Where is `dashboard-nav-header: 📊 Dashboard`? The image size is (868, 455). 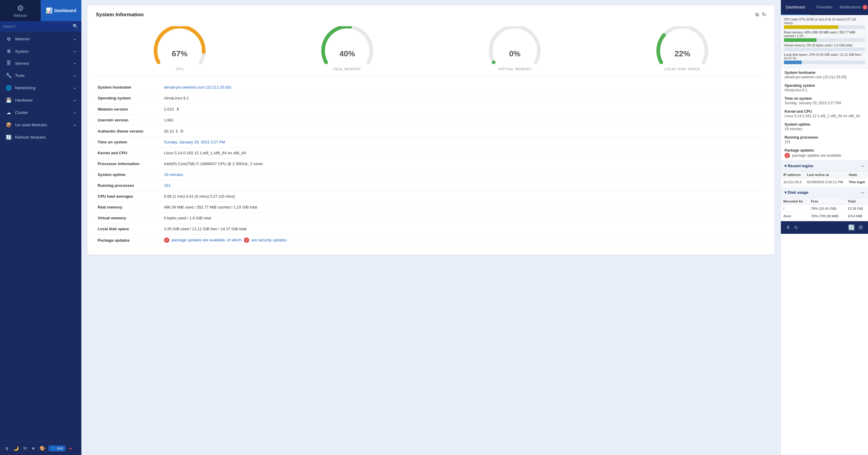 dashboard-nav-header: 📊 Dashboard is located at coordinates (61, 11).